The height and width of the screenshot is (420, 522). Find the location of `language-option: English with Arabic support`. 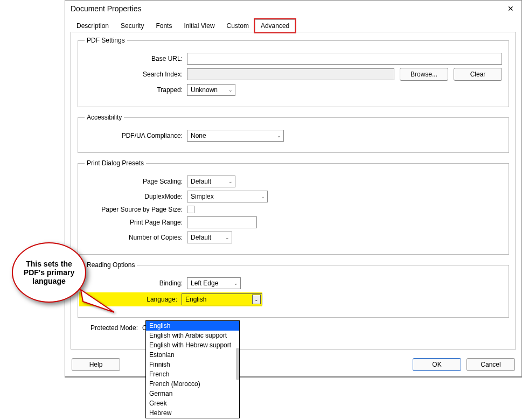

language-option: English with Arabic support is located at coordinates (193, 335).